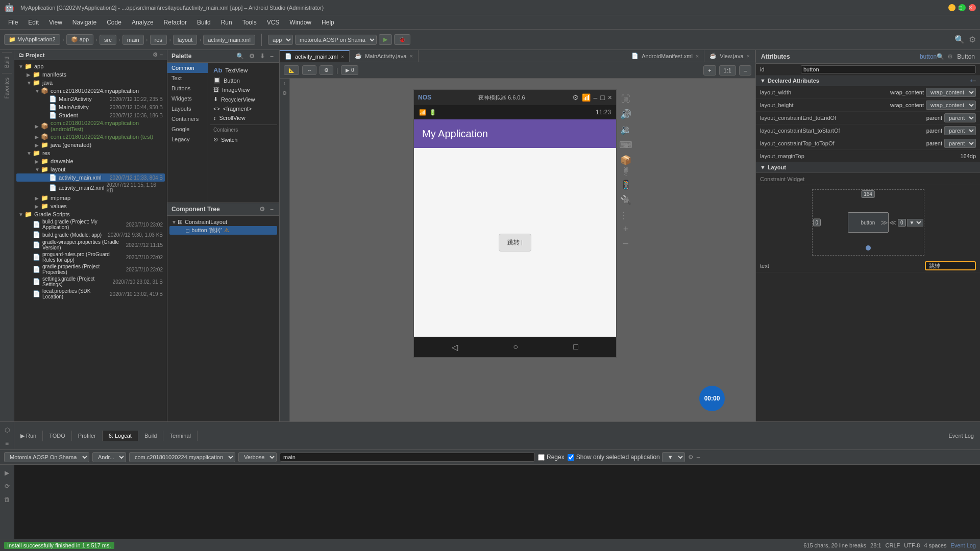 This screenshot has height=551, width=980. What do you see at coordinates (951, 92) in the screenshot?
I see `attr-dropdown: wrap_content match_parent` at bounding box center [951, 92].